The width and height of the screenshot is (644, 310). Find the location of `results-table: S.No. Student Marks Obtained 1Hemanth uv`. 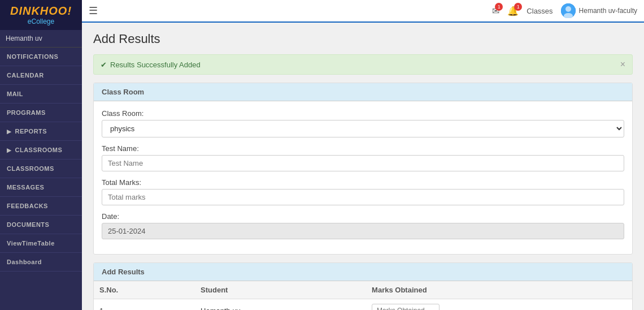

results-table: S.No. Student Marks Obtained 1Hemanth uv is located at coordinates (363, 295).